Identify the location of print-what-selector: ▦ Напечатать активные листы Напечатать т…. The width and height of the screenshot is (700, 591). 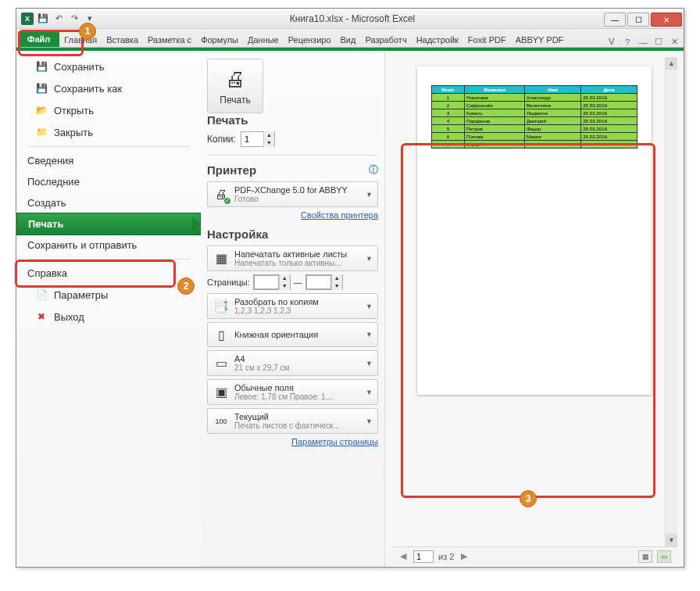
(292, 258).